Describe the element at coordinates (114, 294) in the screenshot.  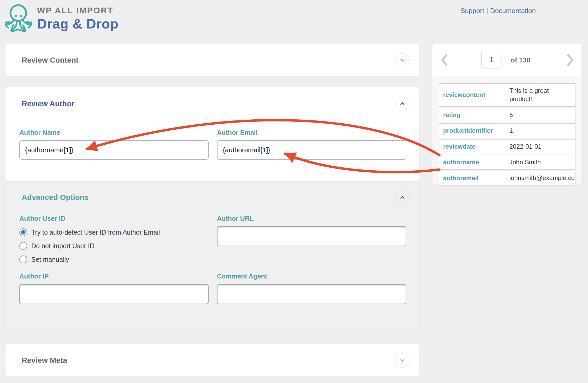
I see `author-ip-input` at that location.